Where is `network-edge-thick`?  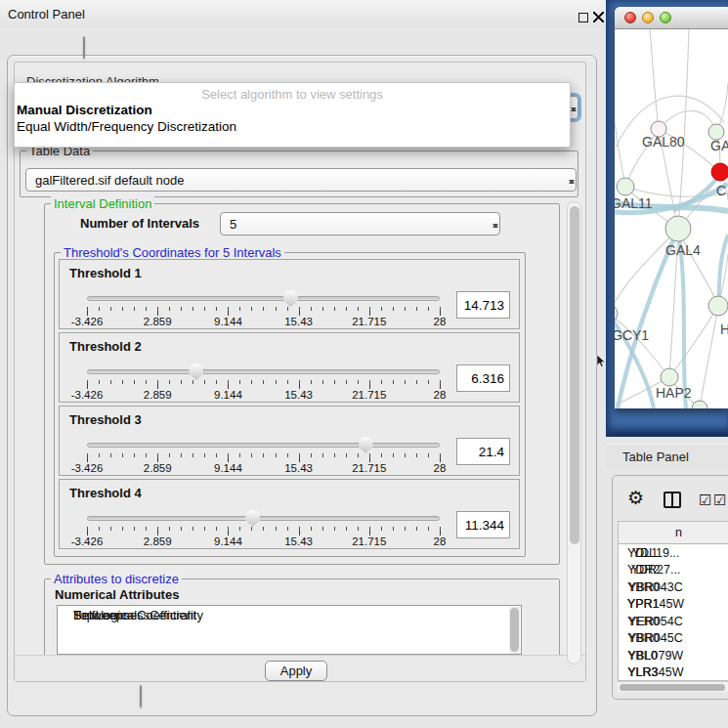
network-edge-thick is located at coordinates (723, 270).